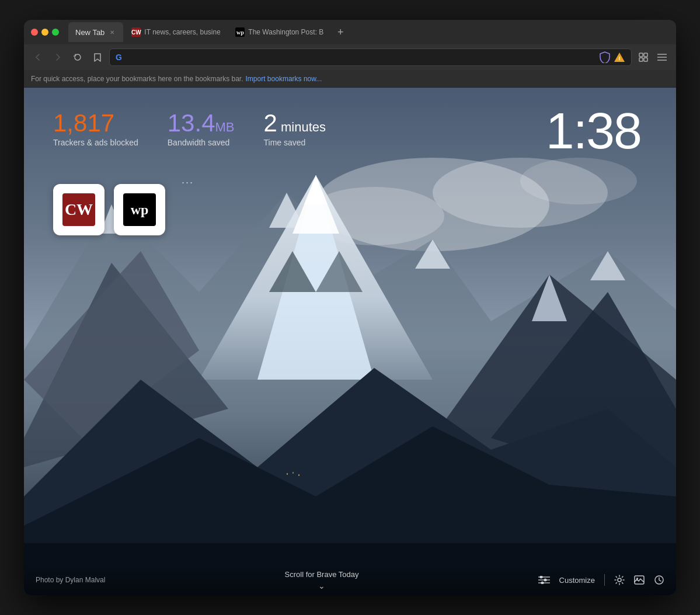 The height and width of the screenshot is (615, 700). What do you see at coordinates (577, 581) in the screenshot?
I see `customize-label: Customize` at bounding box center [577, 581].